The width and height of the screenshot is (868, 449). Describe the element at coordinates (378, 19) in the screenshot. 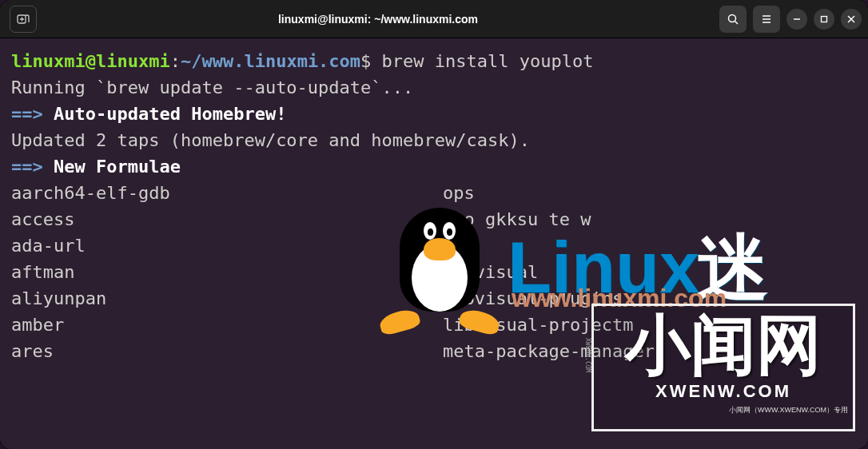

I see `window-title: linuxmi@linuxmi: ~/www.linuxmi.com` at that location.